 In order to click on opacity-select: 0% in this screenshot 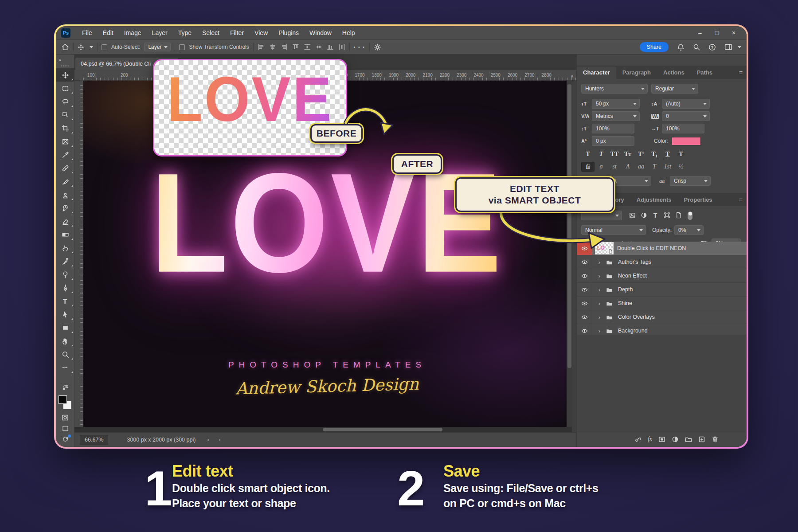, I will do `click(689, 230)`.